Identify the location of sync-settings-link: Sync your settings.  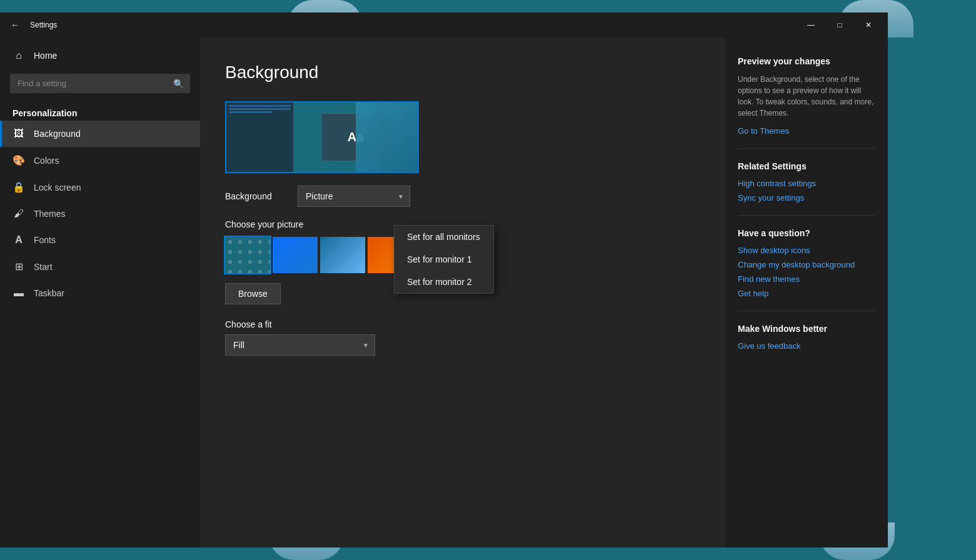
(807, 198).